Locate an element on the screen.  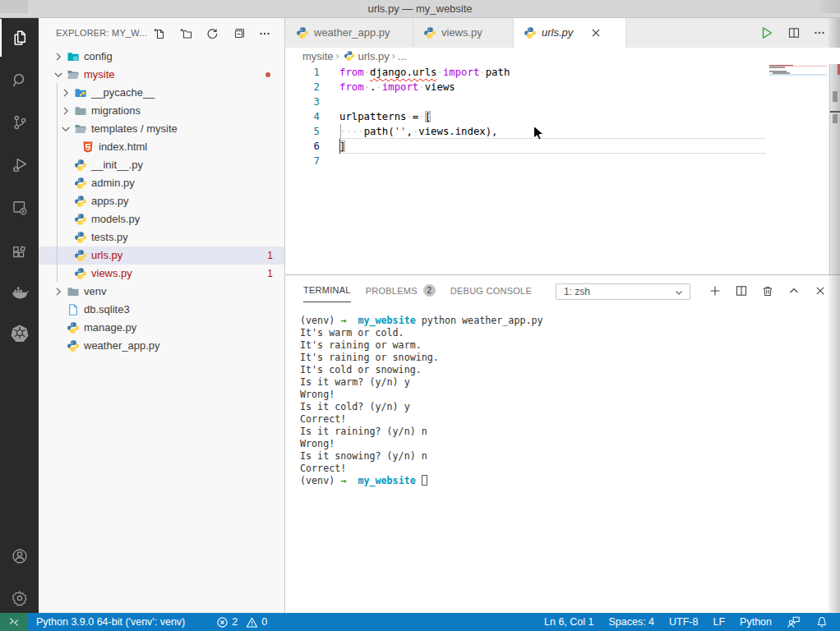
tree-item-tests-py: tests.py is located at coordinates (161, 237).